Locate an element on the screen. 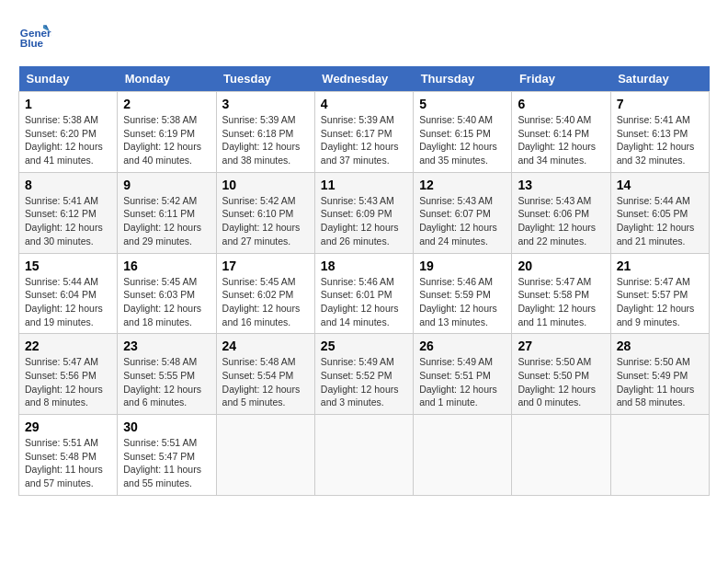  calendar-cell: 11 Sunrise: 5:43 AMSunset: 6:09 PMDaylig… is located at coordinates (364, 213).